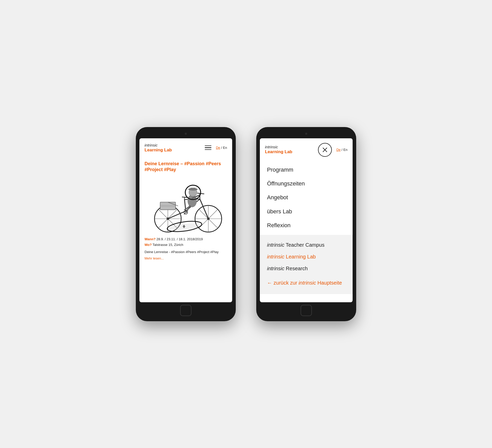 The image size is (492, 448). What do you see at coordinates (218, 148) in the screenshot?
I see `lang-de-left: De` at bounding box center [218, 148].